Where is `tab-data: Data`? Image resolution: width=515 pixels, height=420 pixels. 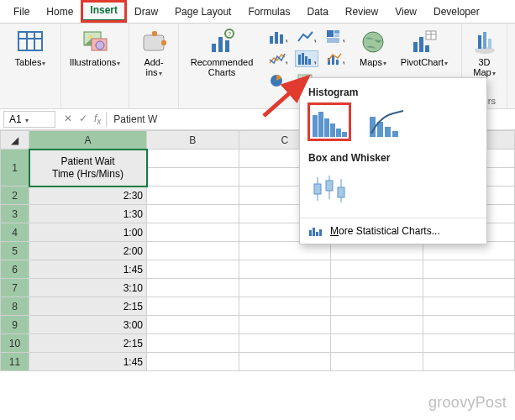 tab-data: Data is located at coordinates (318, 12).